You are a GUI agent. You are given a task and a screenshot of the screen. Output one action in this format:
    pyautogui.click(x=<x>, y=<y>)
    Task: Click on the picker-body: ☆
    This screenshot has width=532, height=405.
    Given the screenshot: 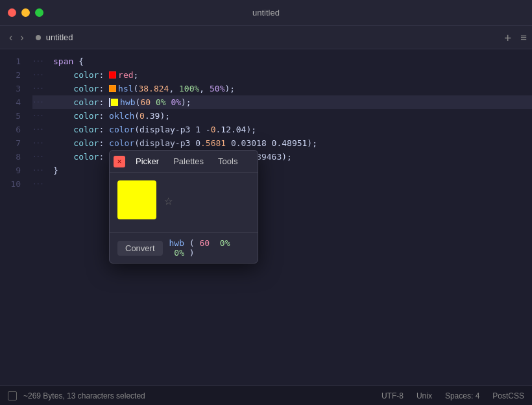 What is the action you would take?
    pyautogui.click(x=184, y=202)
    